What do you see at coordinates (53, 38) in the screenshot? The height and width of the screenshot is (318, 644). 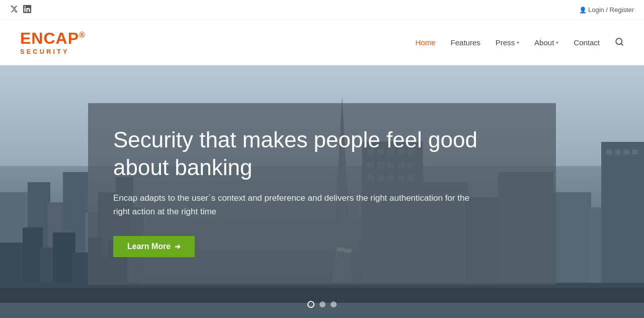 I see `logo-brand: ENCAP®` at bounding box center [53, 38].